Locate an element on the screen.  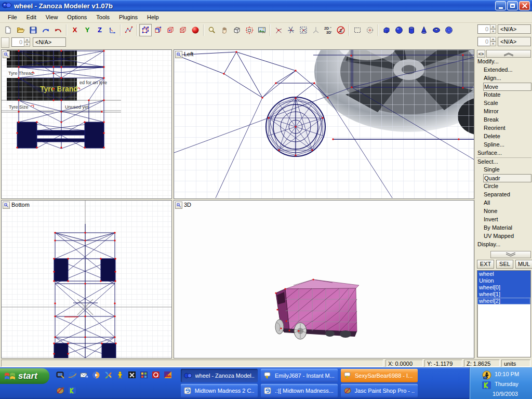
primitive-cylinder-button is located at coordinates (411, 30).